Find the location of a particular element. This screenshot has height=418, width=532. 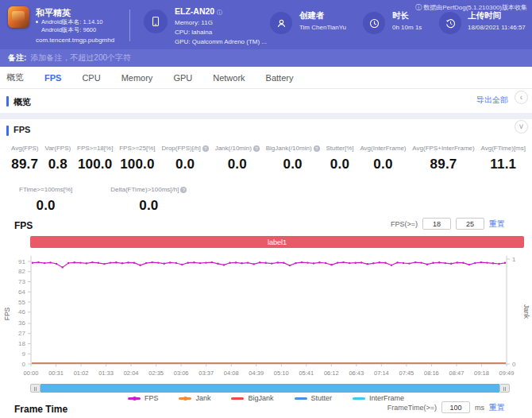

svg-text: 07:14 is located at coordinates (381, 373).